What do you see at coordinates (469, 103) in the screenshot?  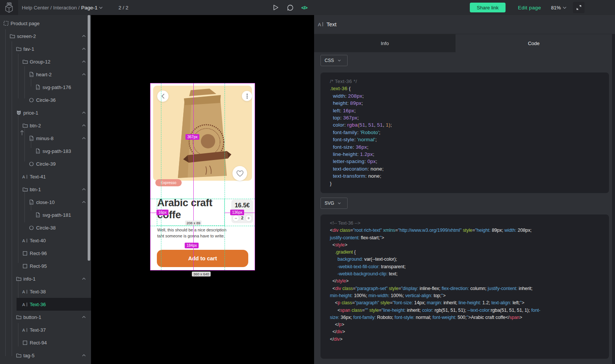 I see `code-line: height: 89px;` at bounding box center [469, 103].